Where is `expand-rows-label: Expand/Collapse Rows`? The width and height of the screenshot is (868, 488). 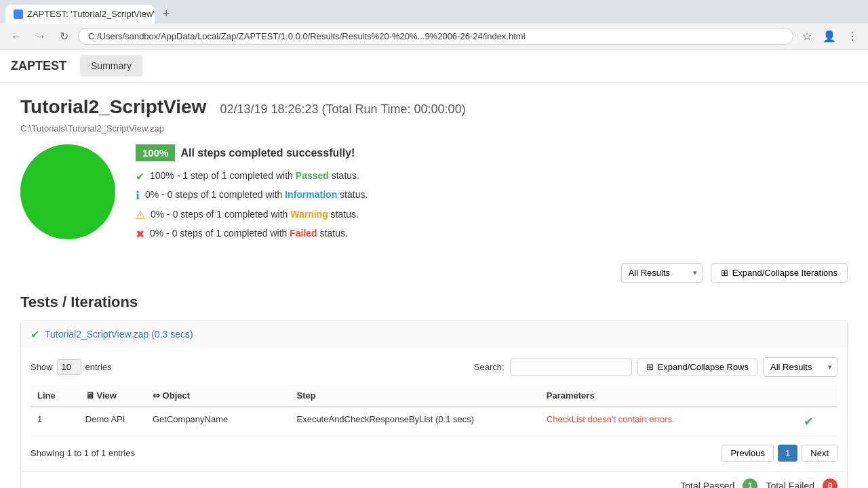
expand-rows-label: Expand/Collapse Rows is located at coordinates (703, 367).